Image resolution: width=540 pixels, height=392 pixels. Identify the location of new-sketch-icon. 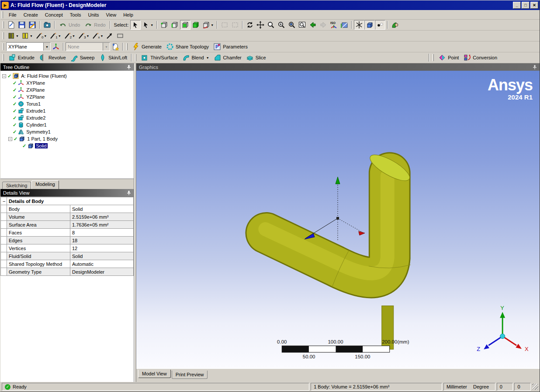
(115, 47).